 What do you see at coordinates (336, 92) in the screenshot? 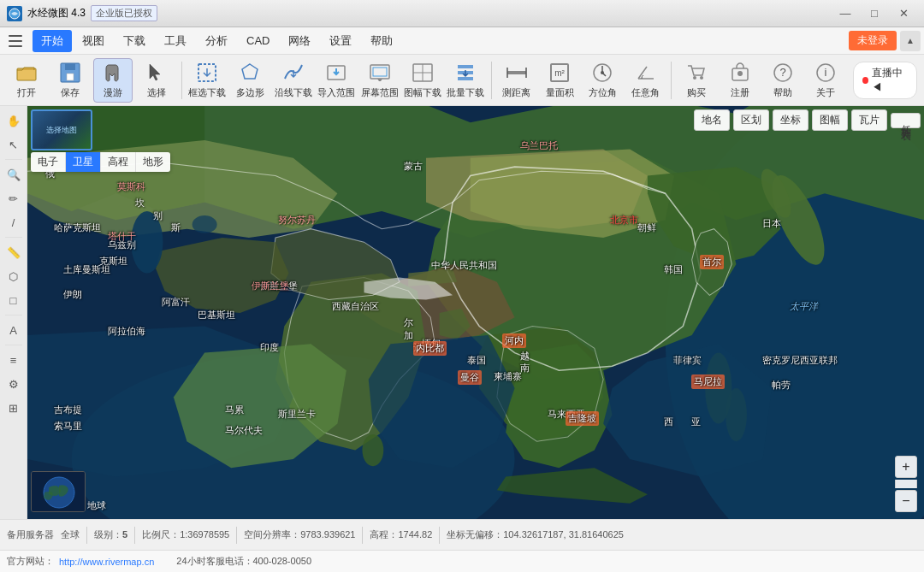
I see `import-label: 导入范围` at bounding box center [336, 92].